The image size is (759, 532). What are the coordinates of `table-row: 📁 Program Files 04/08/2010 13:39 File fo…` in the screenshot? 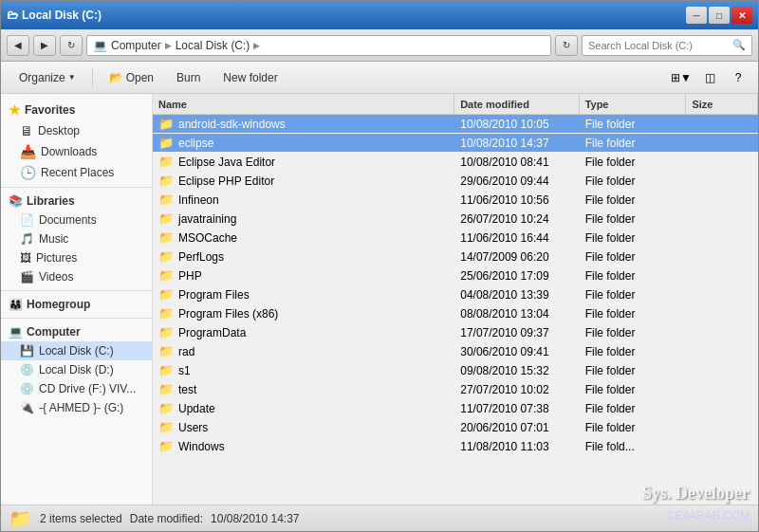 It's located at (455, 295).